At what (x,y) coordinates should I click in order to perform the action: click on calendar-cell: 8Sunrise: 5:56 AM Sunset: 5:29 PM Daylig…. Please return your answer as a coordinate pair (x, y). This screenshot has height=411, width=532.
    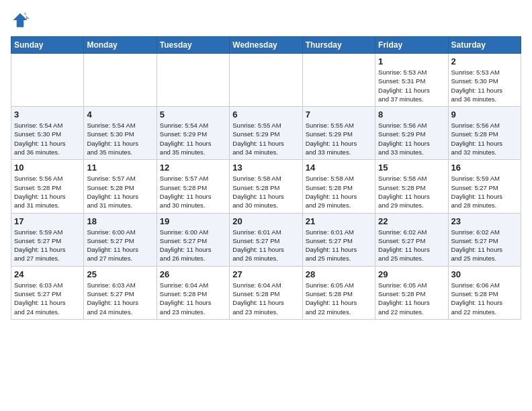
    Looking at the image, I should click on (412, 133).